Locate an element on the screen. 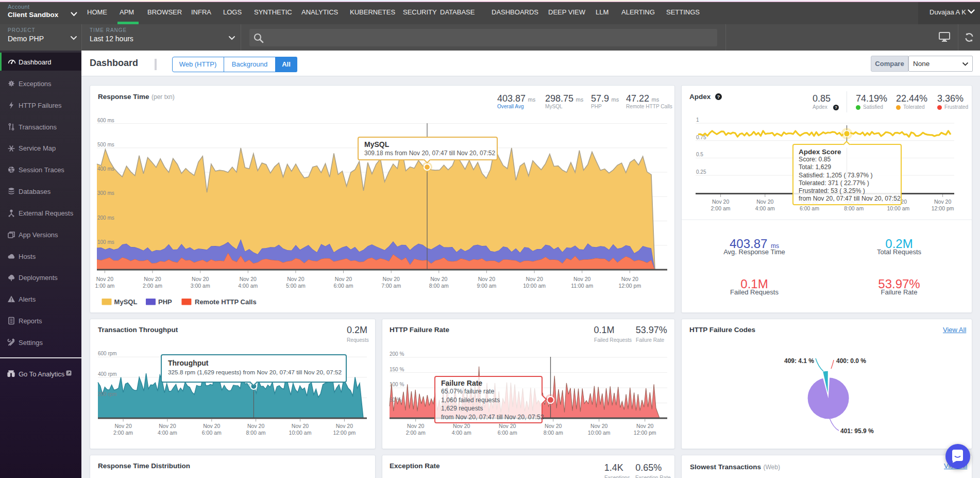 The width and height of the screenshot is (980, 478). svg-text: 150 % is located at coordinates (397, 369).